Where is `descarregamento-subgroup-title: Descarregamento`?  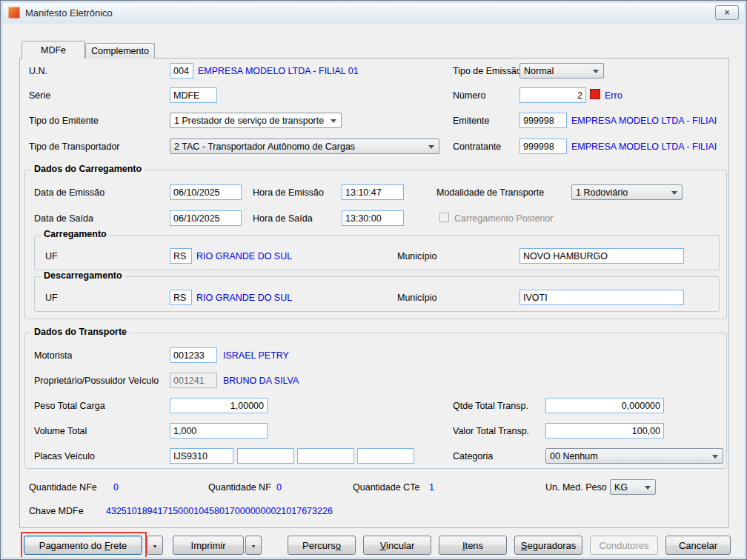 descarregamento-subgroup-title: Descarregamento is located at coordinates (83, 276).